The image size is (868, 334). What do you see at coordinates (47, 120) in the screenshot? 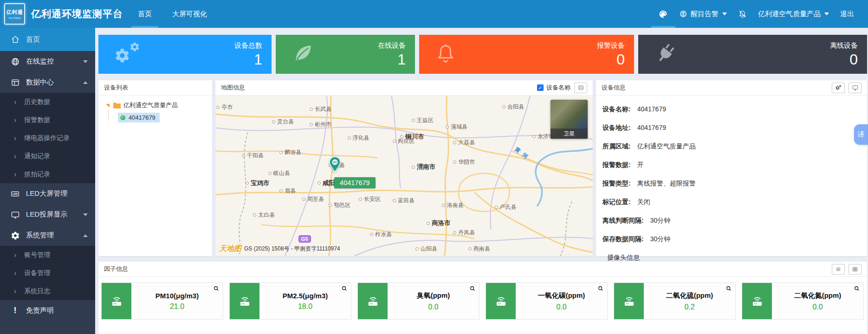
I see `sidebar-item-alarm-data: ›报警数据` at bounding box center [47, 120].